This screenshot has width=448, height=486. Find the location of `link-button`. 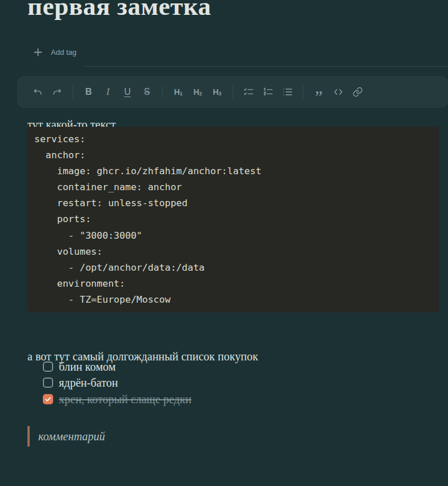

link-button is located at coordinates (358, 92).